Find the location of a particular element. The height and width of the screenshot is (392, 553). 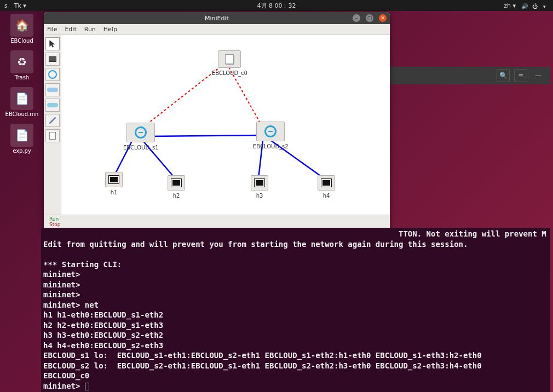

window-close-button: ✕ is located at coordinates (383, 18).